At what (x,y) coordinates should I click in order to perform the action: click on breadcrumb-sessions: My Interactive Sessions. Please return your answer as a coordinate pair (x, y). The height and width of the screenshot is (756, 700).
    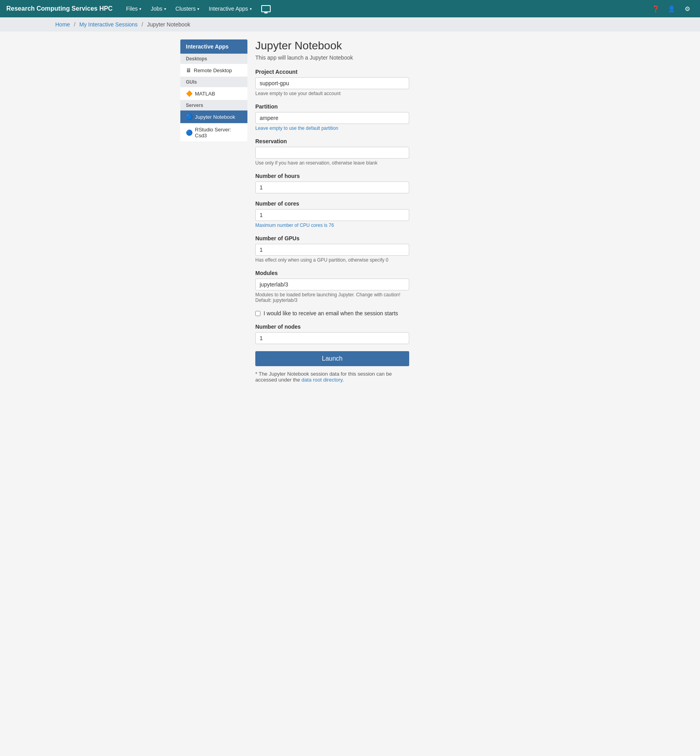
    Looking at the image, I should click on (109, 24).